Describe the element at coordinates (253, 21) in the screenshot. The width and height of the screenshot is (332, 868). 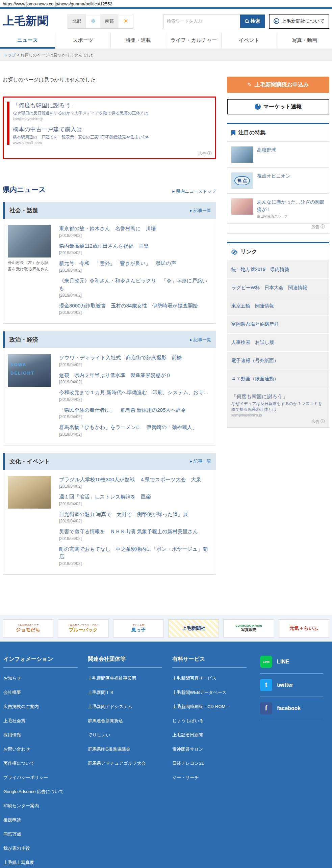
I see `search-button: 検索` at that location.